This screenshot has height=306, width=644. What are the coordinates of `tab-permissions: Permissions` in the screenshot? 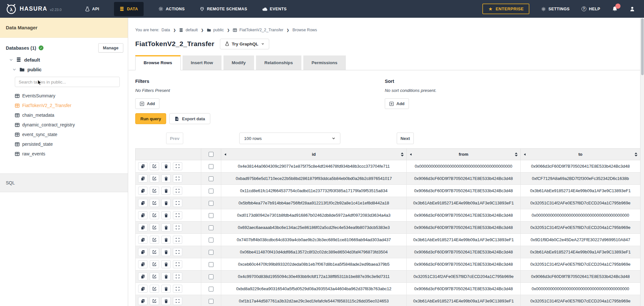 It's located at (325, 63).